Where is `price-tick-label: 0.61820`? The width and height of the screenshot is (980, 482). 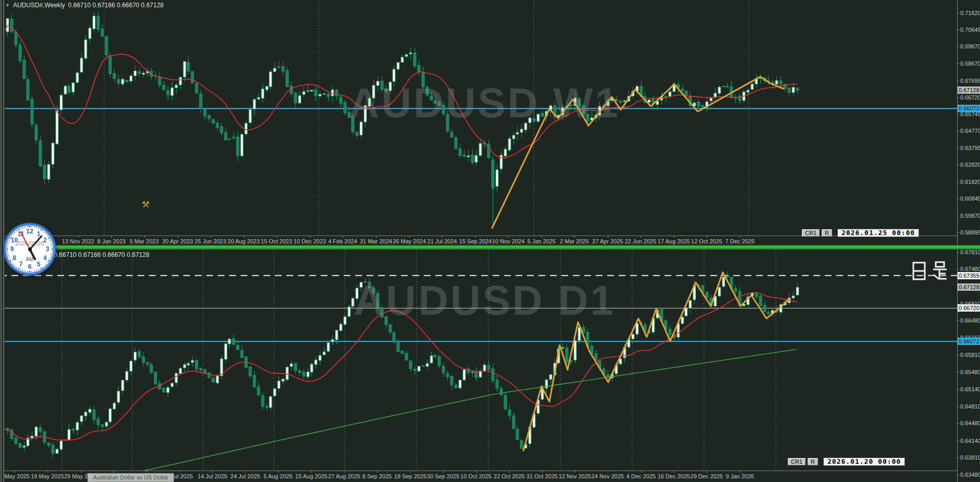 price-tick-label: 0.61820 is located at coordinates (970, 182).